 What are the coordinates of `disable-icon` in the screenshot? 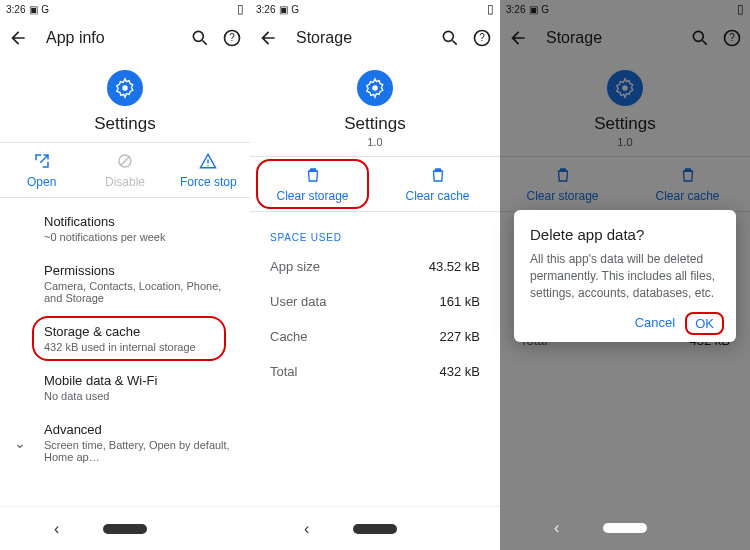 It's located at (125, 161).